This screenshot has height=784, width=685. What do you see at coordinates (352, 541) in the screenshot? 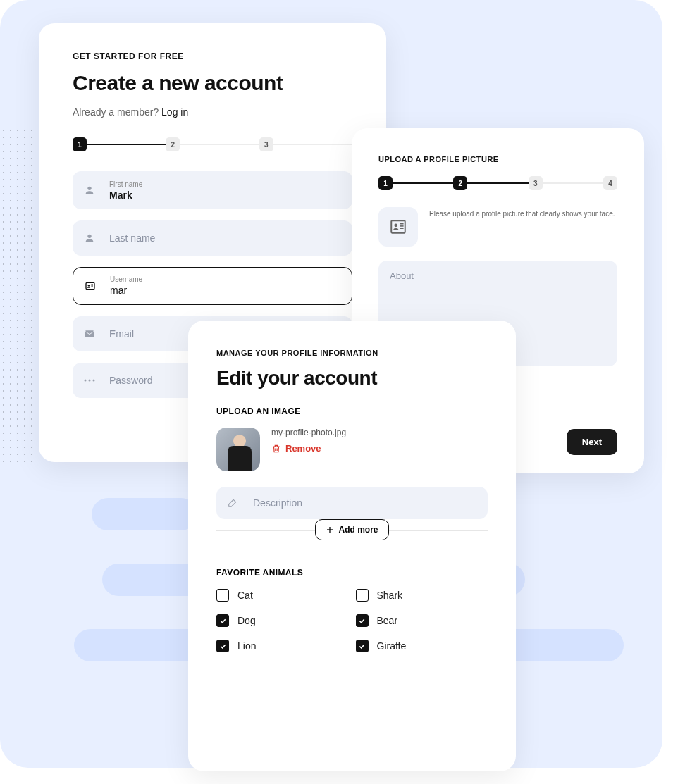
I see `divider: Add more` at bounding box center [352, 541].